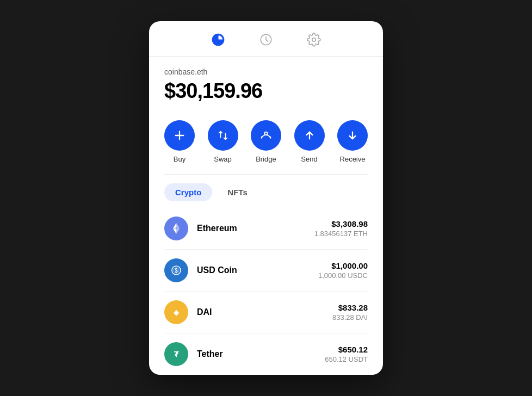 This screenshot has height=396, width=532. What do you see at coordinates (352, 159) in the screenshot?
I see `receive-label: Receive` at bounding box center [352, 159].